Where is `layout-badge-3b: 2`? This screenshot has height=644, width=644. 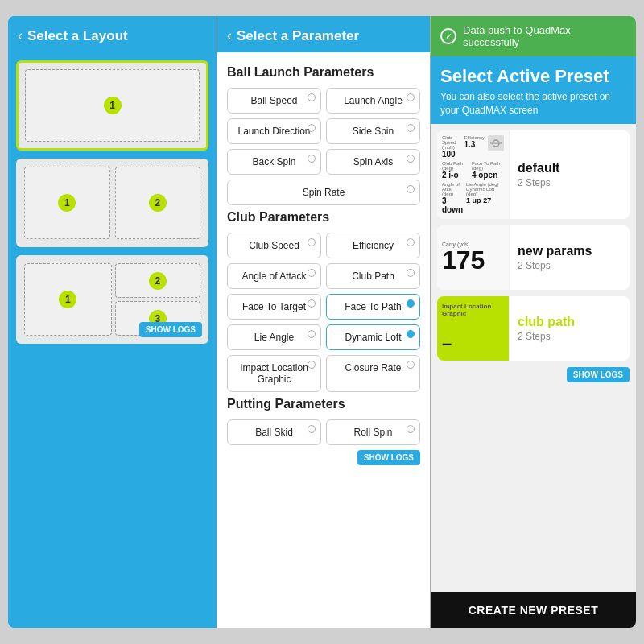
layout-badge-3b: 2 is located at coordinates (158, 281).